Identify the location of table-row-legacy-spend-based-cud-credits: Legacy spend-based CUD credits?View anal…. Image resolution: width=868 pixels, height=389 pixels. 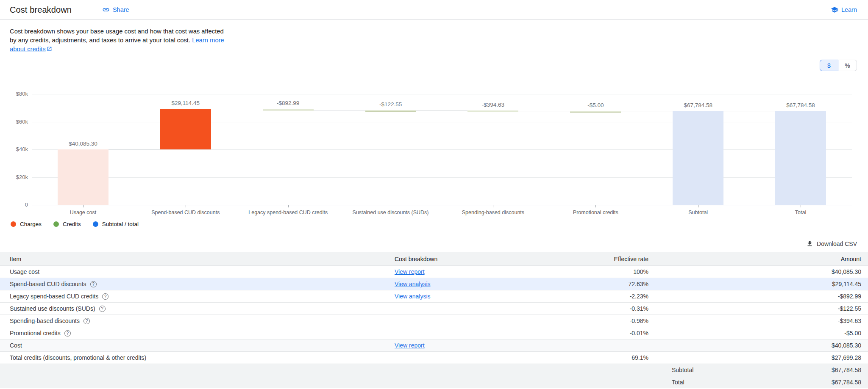
(434, 296).